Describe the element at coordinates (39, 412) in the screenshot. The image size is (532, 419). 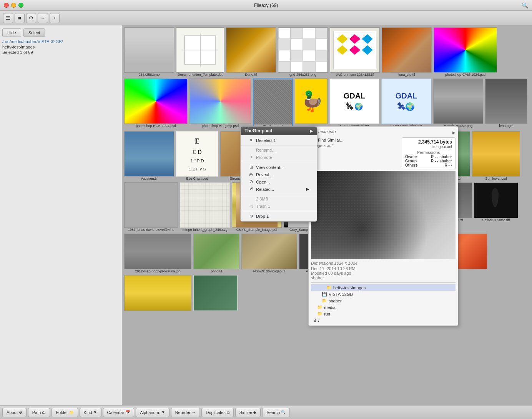
I see `path-button: Path 🗂` at that location.